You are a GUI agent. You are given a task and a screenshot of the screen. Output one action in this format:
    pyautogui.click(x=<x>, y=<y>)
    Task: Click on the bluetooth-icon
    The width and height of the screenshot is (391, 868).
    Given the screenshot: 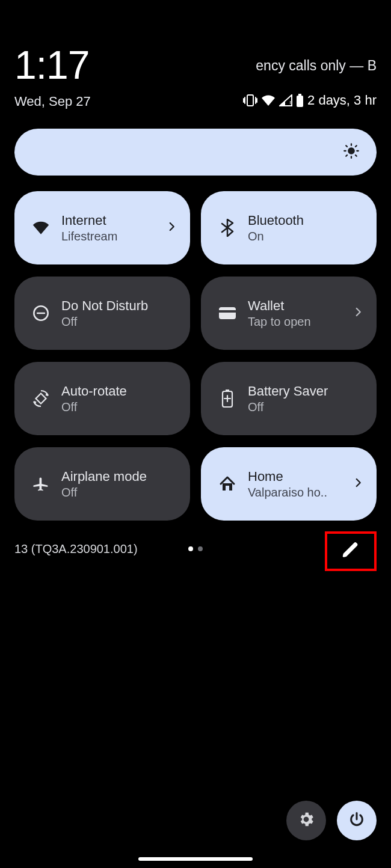 What is the action you would take?
    pyautogui.click(x=227, y=228)
    